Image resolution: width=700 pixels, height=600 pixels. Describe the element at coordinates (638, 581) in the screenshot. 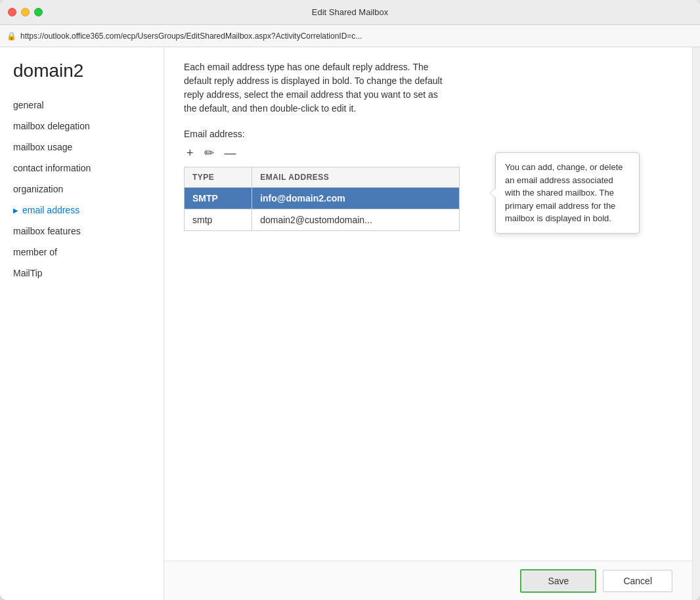

I see `cancel-button: Cancel` at that location.